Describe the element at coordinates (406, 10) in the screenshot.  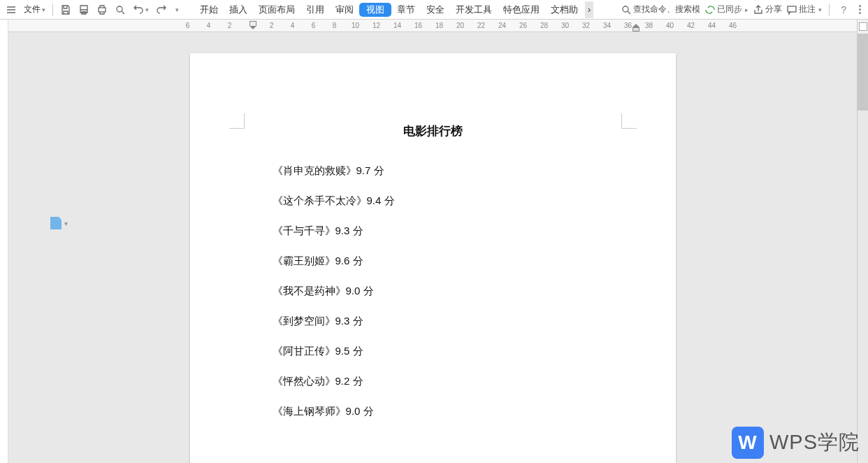
I see `tab-6: 章节` at that location.